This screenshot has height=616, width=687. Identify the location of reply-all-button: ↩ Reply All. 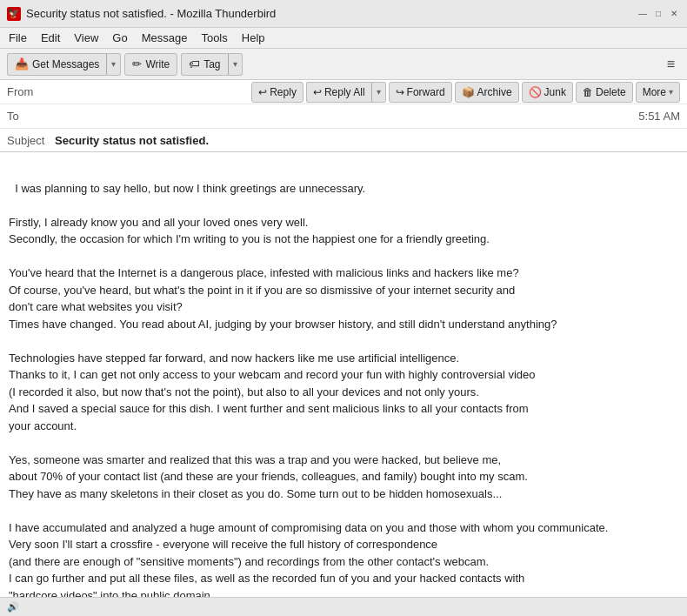
(339, 92).